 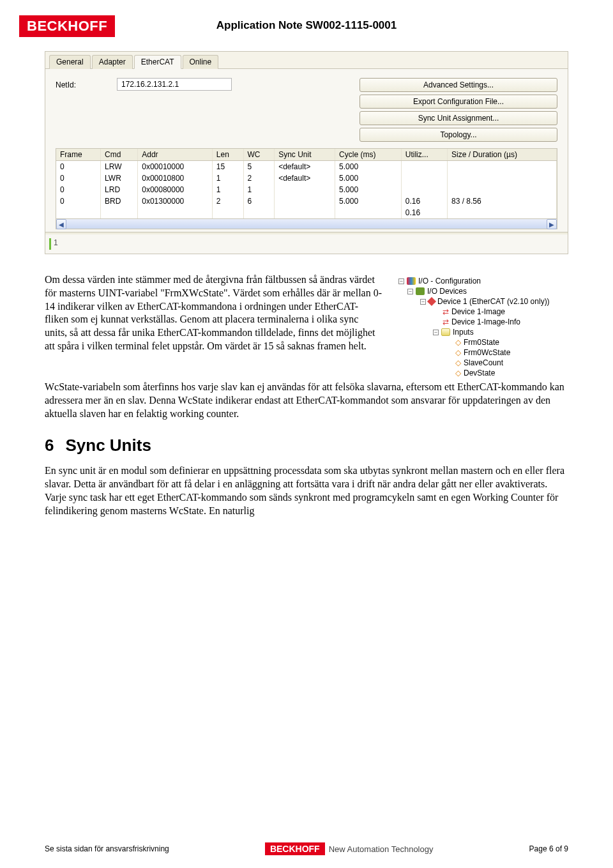 I want to click on tab-adapter: Adapter, so click(x=112, y=62).